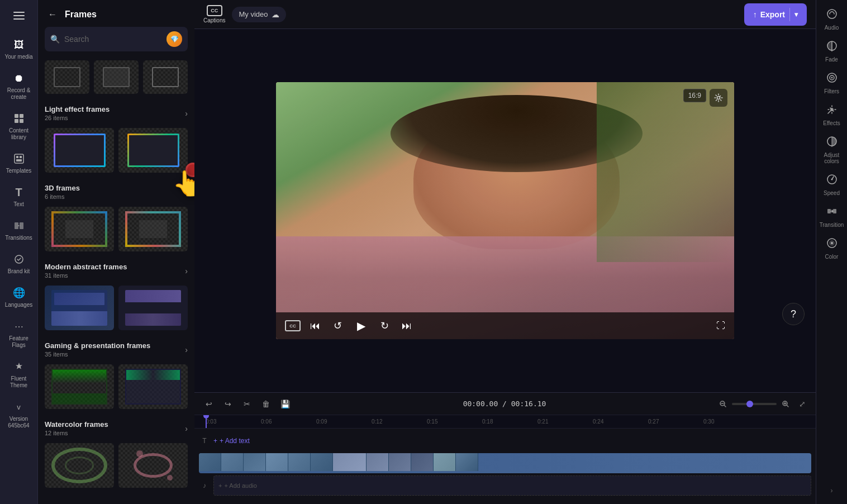 The image size is (847, 504). What do you see at coordinates (832, 150) in the screenshot?
I see `right-tool-adjust-colors: Adjust colors` at bounding box center [832, 150].